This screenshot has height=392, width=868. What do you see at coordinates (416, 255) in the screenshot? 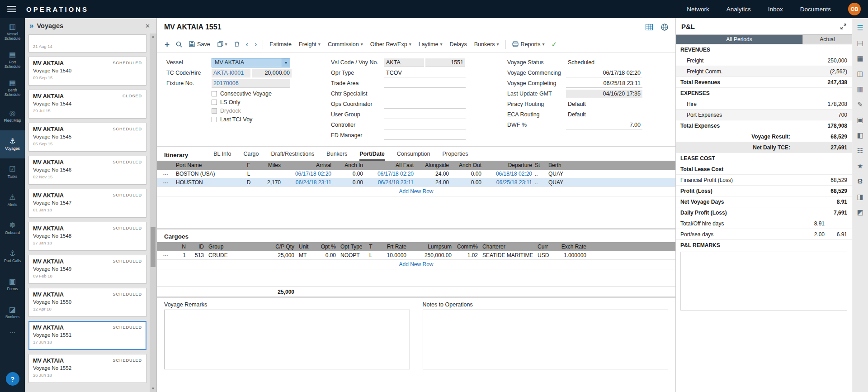
I see `cargo-row: ••• 1 513 CRUDE 25,000 MT 0.00 NOOPT L 1…` at bounding box center [416, 255].